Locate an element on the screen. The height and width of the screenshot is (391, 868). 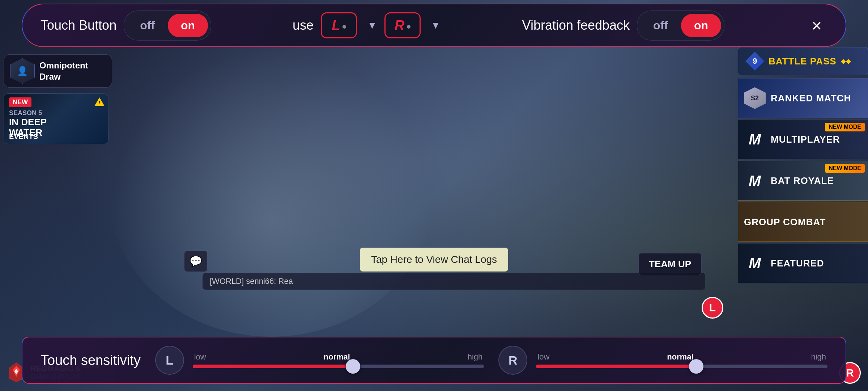
touch-button-toggle: off on is located at coordinates (167, 25).